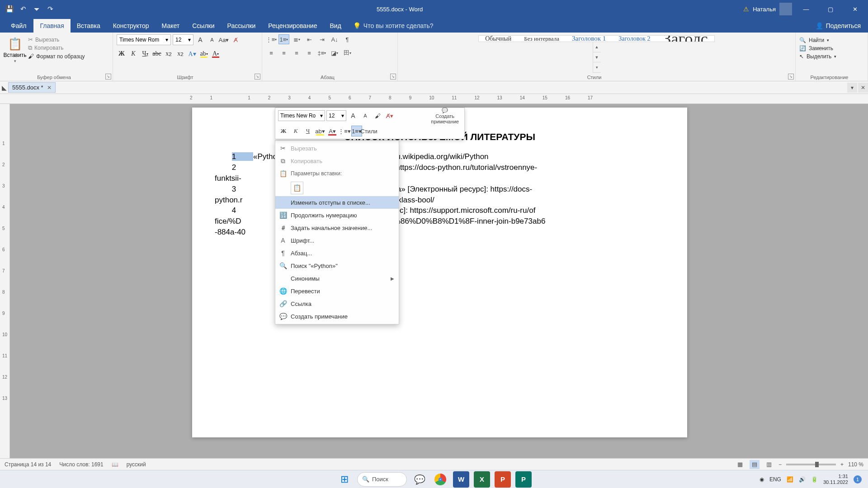 This screenshot has height=488, width=868. What do you see at coordinates (482, 479) in the screenshot?
I see `taskbar-excel: X` at bounding box center [482, 479].